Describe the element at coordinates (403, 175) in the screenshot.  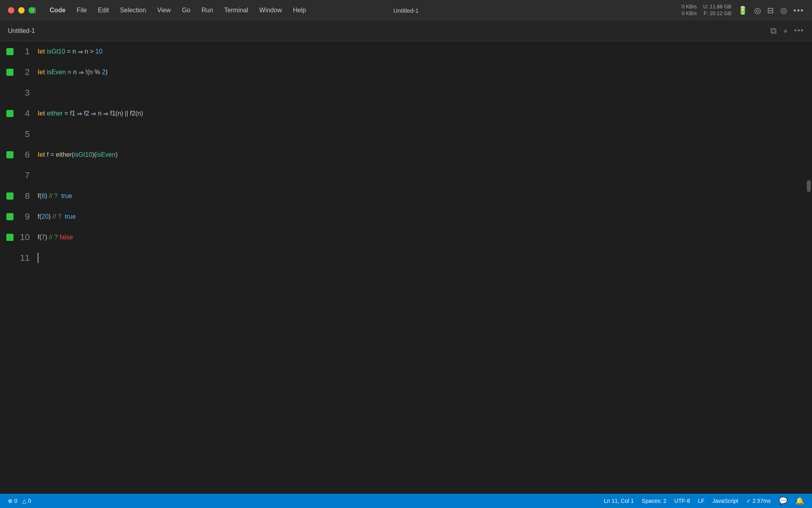
I see `line-7: 7` at that location.